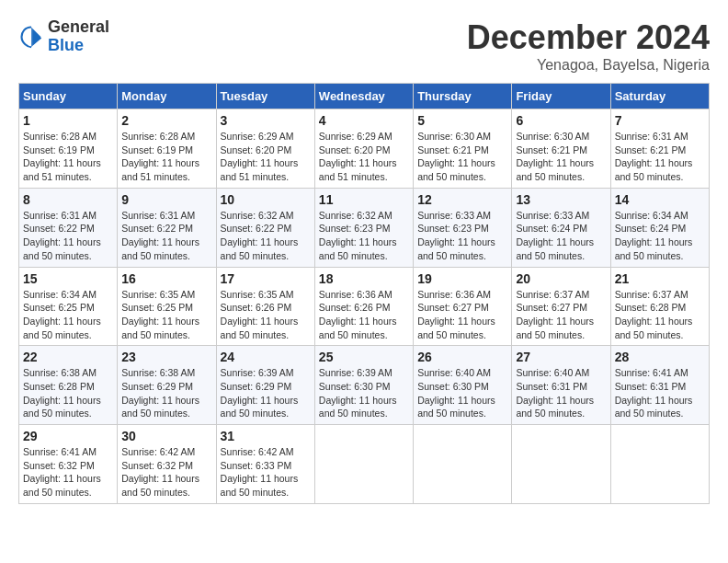 Image resolution: width=728 pixels, height=563 pixels. Describe the element at coordinates (660, 200) in the screenshot. I see `day-number: 14` at that location.